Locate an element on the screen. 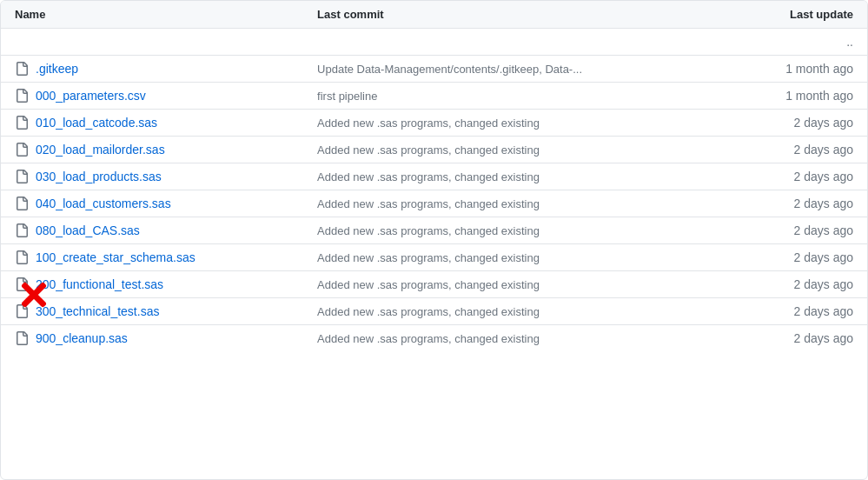 Image resolution: width=868 pixels, height=480 pixels. file-name-label: 000_parameters.csv is located at coordinates (90, 96).